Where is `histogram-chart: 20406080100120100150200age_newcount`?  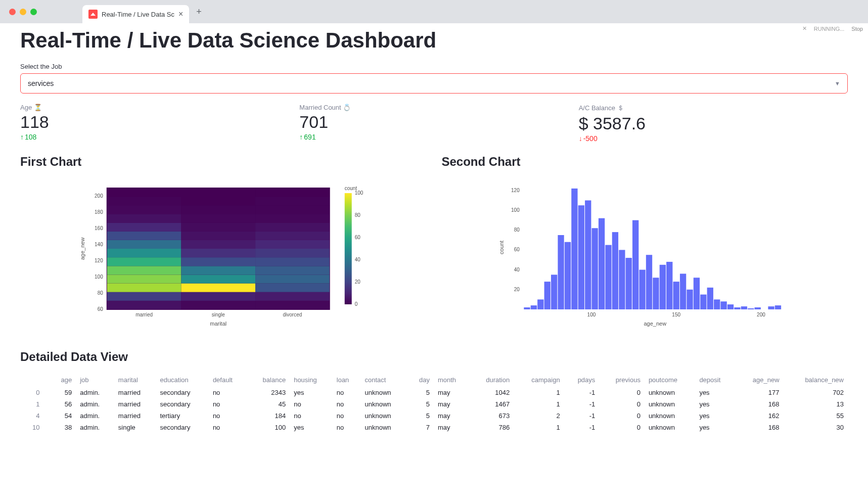 histogram-chart: 20406080100120100150200age_newcount is located at coordinates (645, 254).